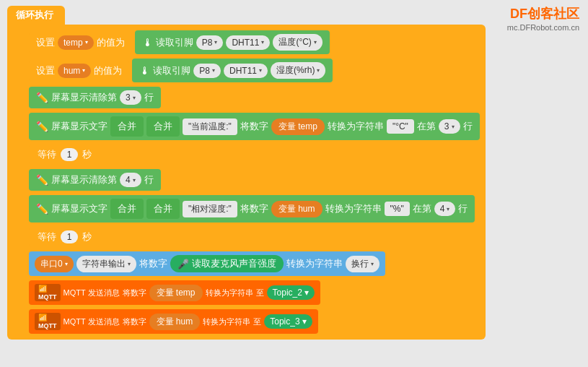  I want to click on row3-num-dropdown: 3 ▾, so click(131, 98).